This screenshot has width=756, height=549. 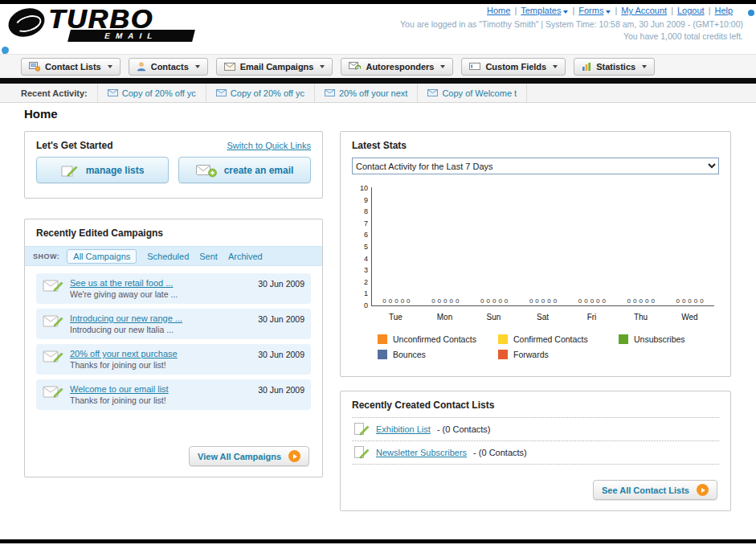 What do you see at coordinates (435, 339) in the screenshot?
I see `legend-label: Unconfirmed Contacts` at bounding box center [435, 339].